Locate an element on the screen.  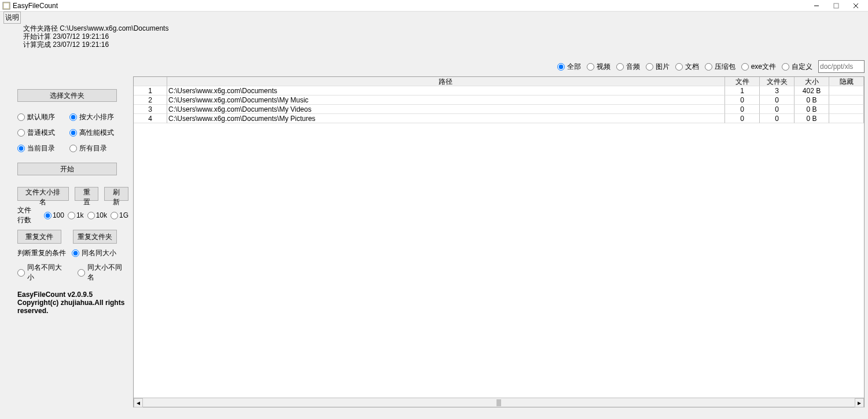
cell-path: C:\Users\www.x6g.com\Documents is located at coordinates (446, 91).